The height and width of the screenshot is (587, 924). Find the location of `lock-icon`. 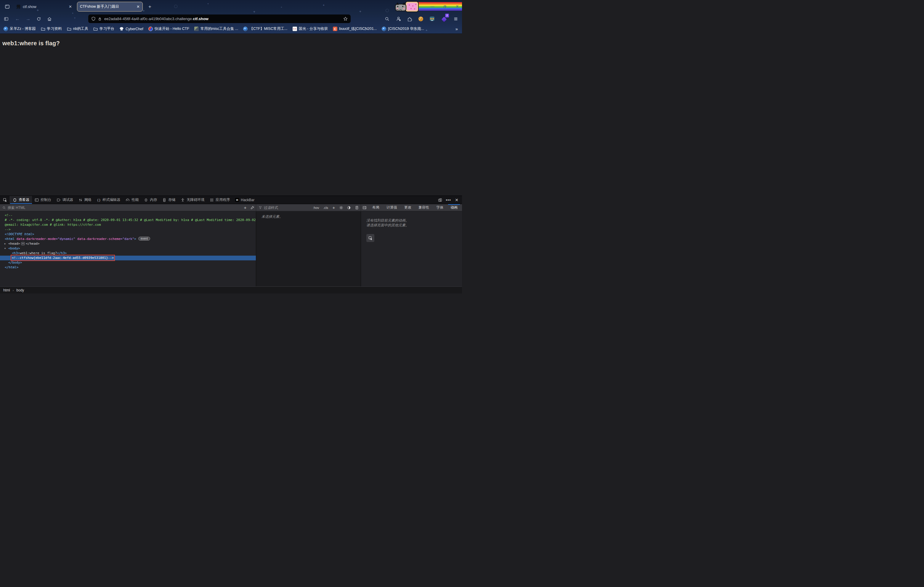

lock-icon is located at coordinates (100, 19).